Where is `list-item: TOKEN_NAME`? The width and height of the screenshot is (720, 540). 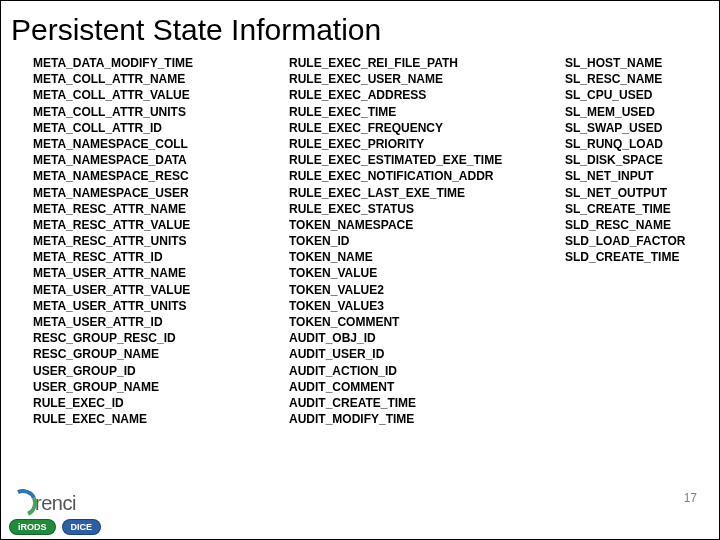 list-item: TOKEN_NAME is located at coordinates (404, 257).